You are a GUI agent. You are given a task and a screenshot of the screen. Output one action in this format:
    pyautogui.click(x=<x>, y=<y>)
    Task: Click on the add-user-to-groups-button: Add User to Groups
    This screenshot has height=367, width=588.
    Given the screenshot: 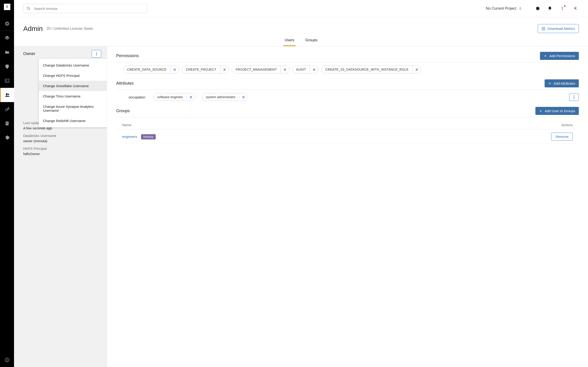 What is the action you would take?
    pyautogui.click(x=557, y=111)
    